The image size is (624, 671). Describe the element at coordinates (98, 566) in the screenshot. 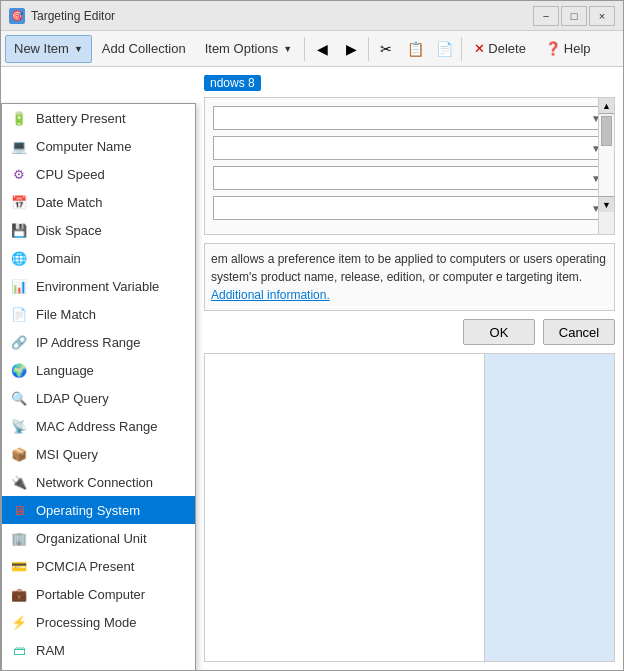

I see `menu-item-pcmcia: 💳PCMCIA Present` at that location.